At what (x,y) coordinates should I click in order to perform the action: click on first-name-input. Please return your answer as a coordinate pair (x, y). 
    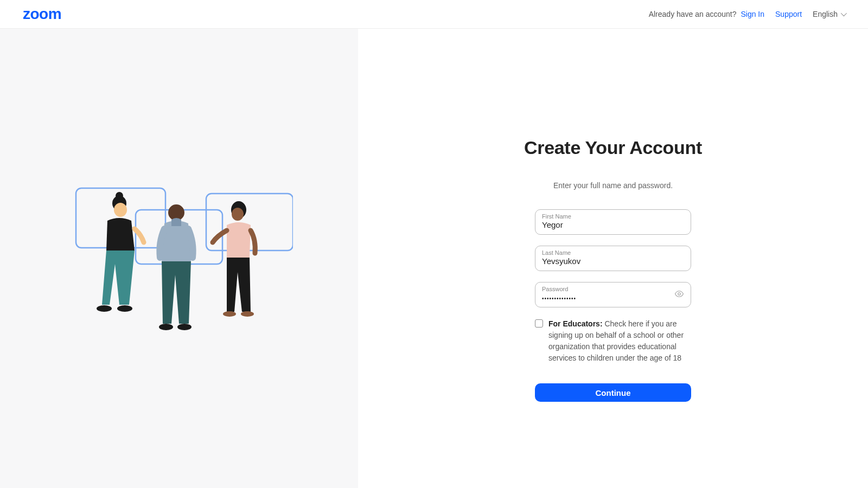
    Looking at the image, I should click on (613, 224).